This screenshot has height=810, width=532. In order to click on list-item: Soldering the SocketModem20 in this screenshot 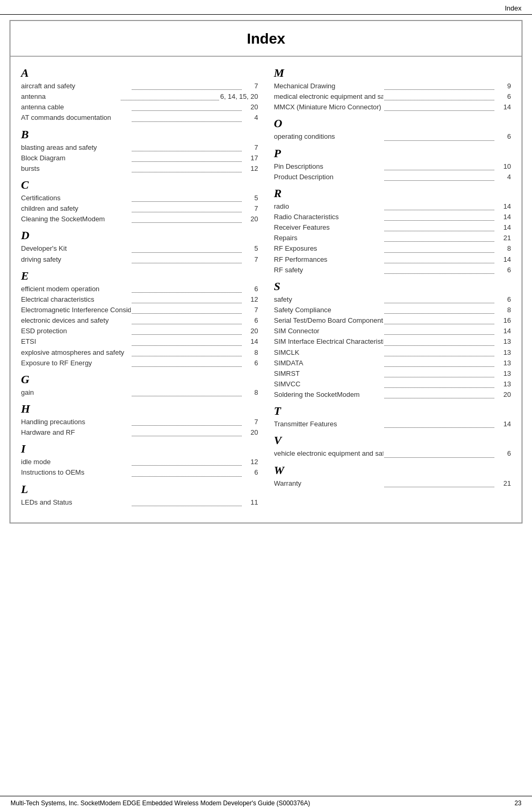, I will do `click(393, 395)`.